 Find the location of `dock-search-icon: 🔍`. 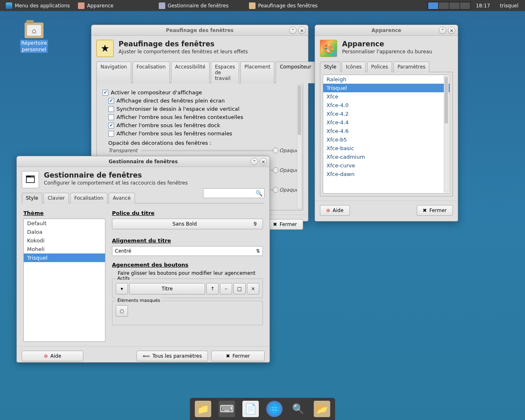

dock-search-icon: 🔍 is located at coordinates (298, 409).